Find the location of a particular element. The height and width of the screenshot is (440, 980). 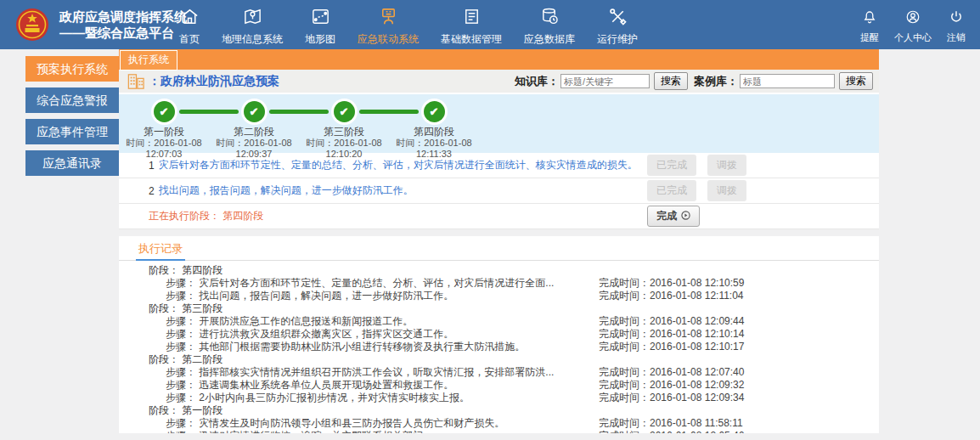

nav-item-gis: 地理信息系统 is located at coordinates (252, 27).